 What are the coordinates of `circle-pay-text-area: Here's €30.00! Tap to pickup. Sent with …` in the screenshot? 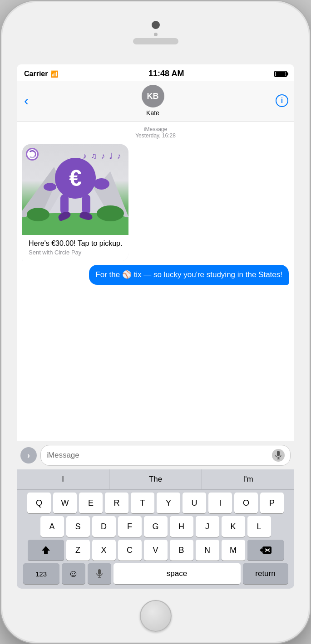 It's located at (75, 248).